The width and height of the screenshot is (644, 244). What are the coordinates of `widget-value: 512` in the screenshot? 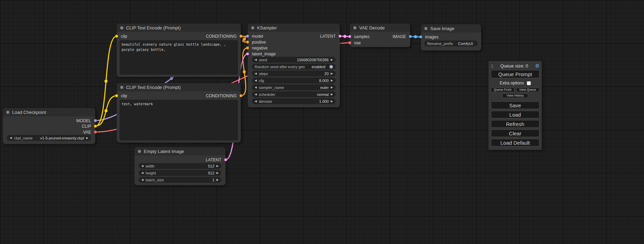 It's located at (211, 173).